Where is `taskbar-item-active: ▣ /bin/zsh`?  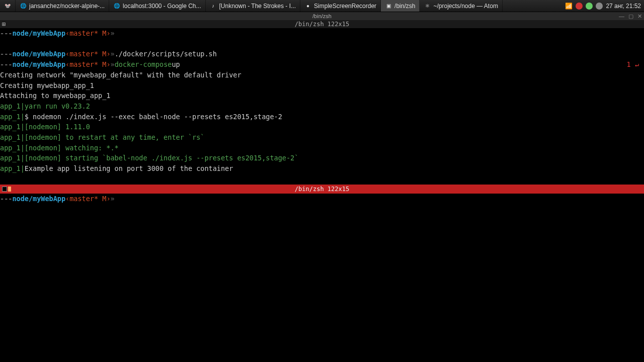
taskbar-item-active: ▣ /bin/zsh is located at coordinates (400, 6).